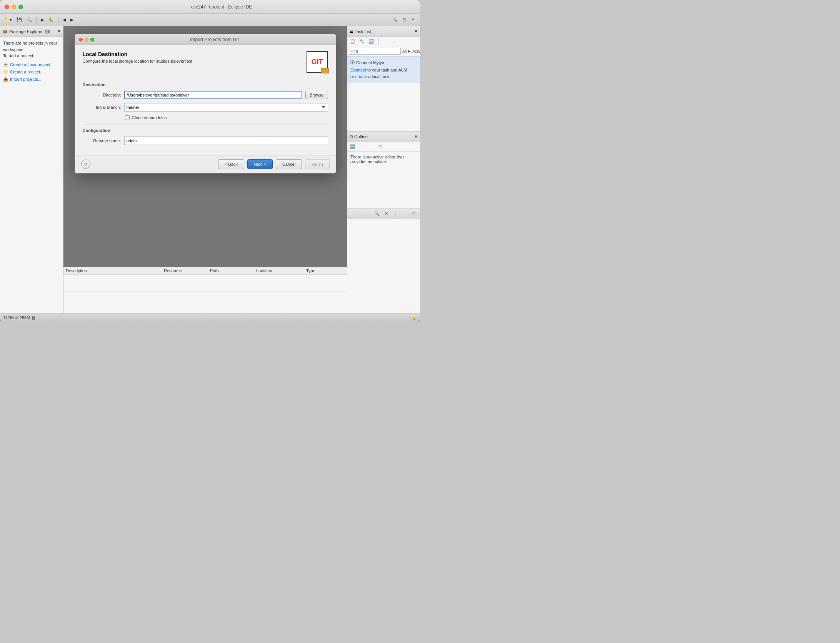 This screenshot has height=643, width=840. I want to click on toolbar-search-global-btn: 🔍, so click(395, 20).